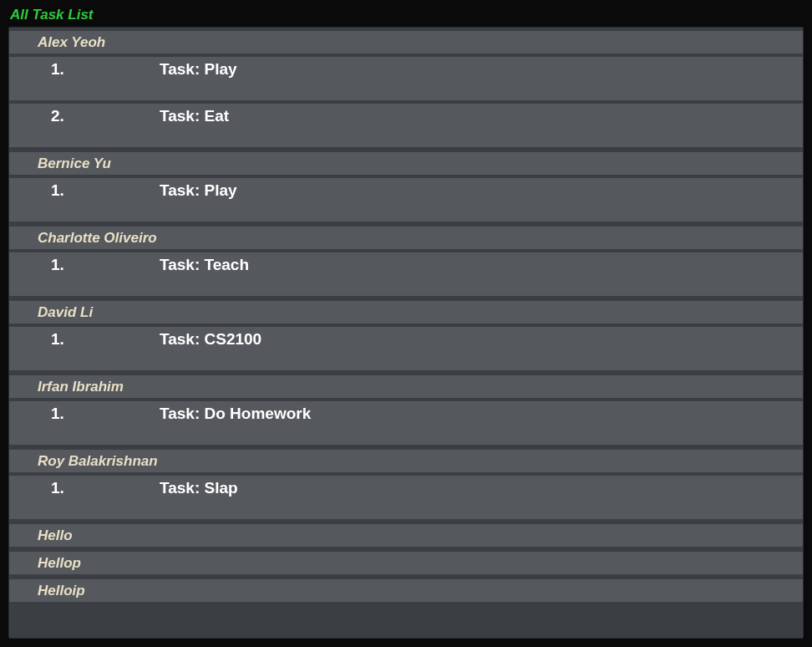 This screenshot has width=812, height=647. I want to click on person-group: Charlotte Oliveiro1.Task: Teach, so click(406, 259).